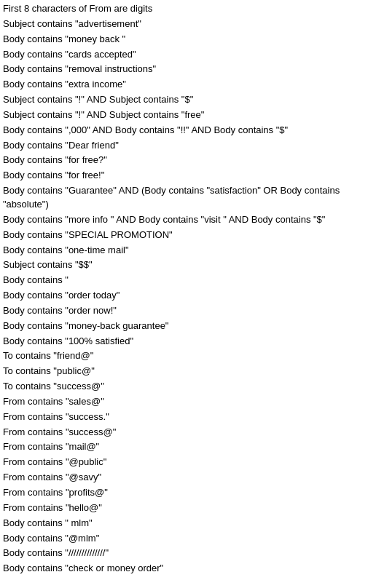 The width and height of the screenshot is (368, 588). What do you see at coordinates (184, 493) in the screenshot?
I see `list-item: From contains "profits@"` at bounding box center [184, 493].